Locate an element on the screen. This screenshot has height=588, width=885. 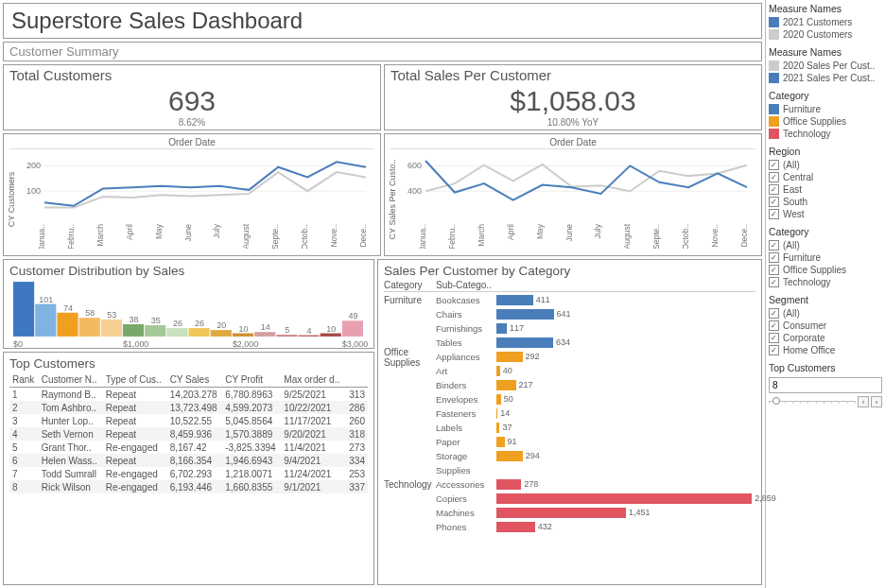
filter-item: ✓South is located at coordinates (825, 202).